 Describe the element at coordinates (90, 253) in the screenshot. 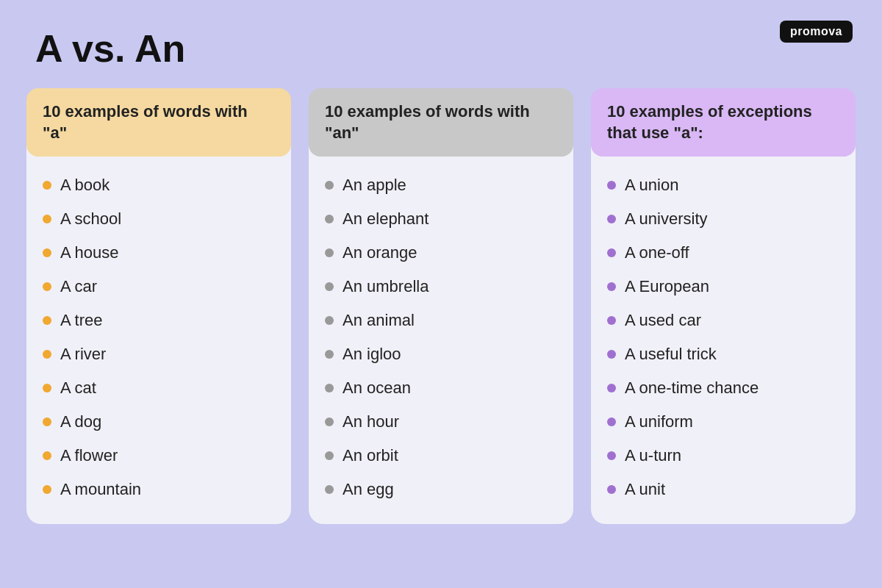

I see `list-item-text: A house` at that location.